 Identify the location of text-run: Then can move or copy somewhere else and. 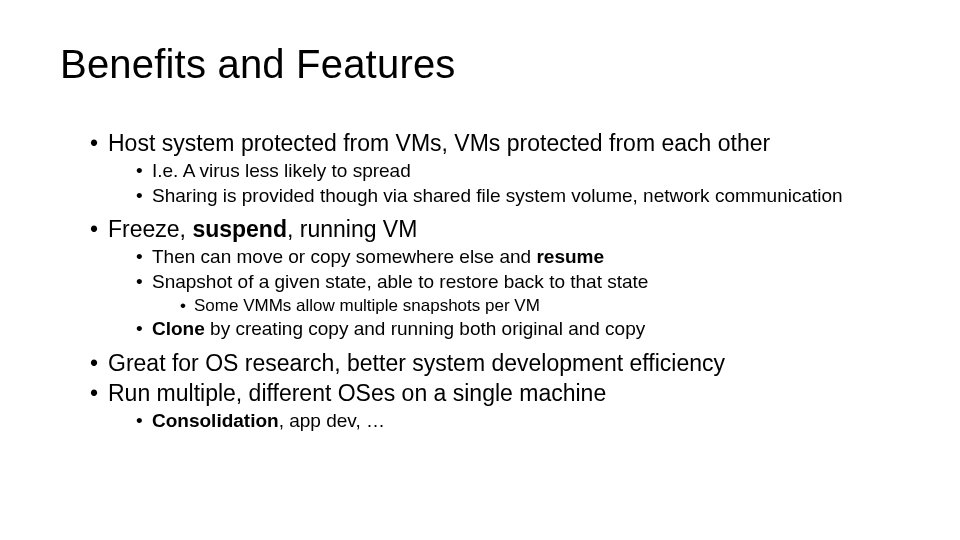
(344, 256).